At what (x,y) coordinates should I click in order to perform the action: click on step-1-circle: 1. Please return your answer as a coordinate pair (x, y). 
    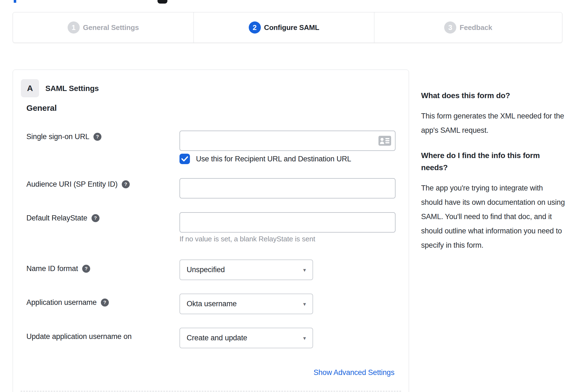
    Looking at the image, I should click on (74, 27).